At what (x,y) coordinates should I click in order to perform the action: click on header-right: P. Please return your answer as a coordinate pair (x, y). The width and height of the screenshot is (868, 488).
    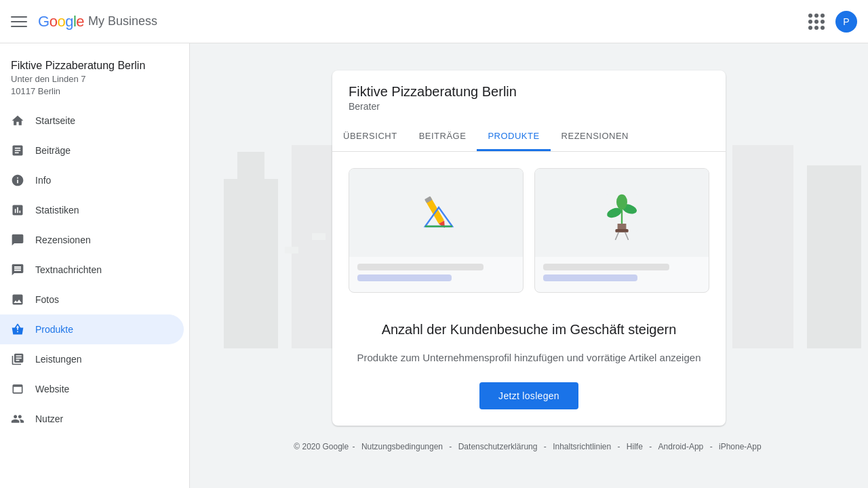
    Looking at the image, I should click on (833, 22).